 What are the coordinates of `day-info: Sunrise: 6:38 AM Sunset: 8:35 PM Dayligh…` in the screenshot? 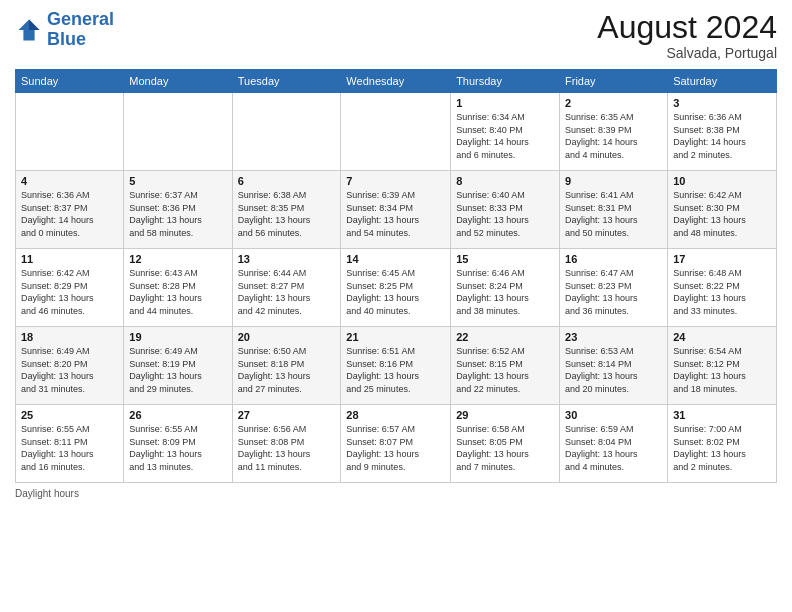 It's located at (287, 214).